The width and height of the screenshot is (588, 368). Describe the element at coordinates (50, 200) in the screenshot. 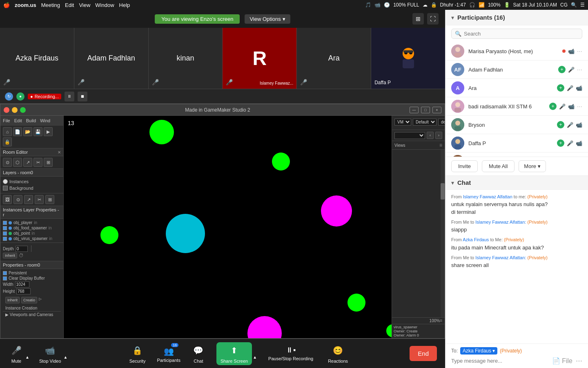

I see `gm-inst-tool-5: ⊞` at that location.